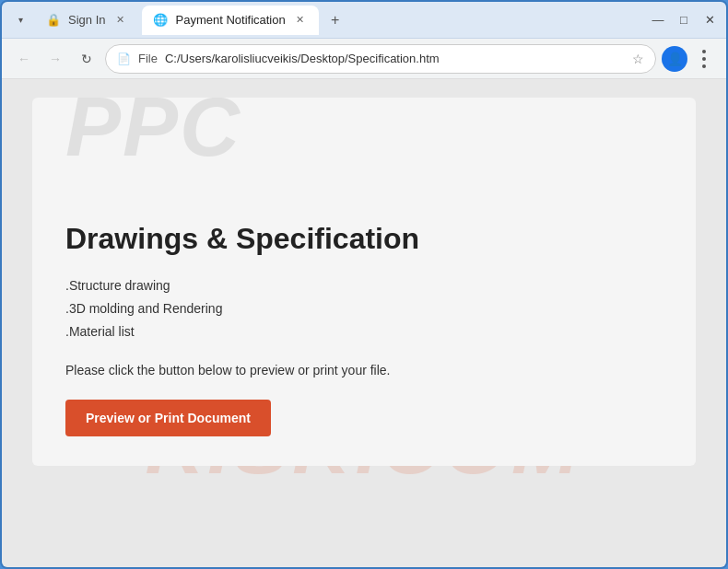 The height and width of the screenshot is (569, 728). I want to click on file-protocol-label: File, so click(147, 59).